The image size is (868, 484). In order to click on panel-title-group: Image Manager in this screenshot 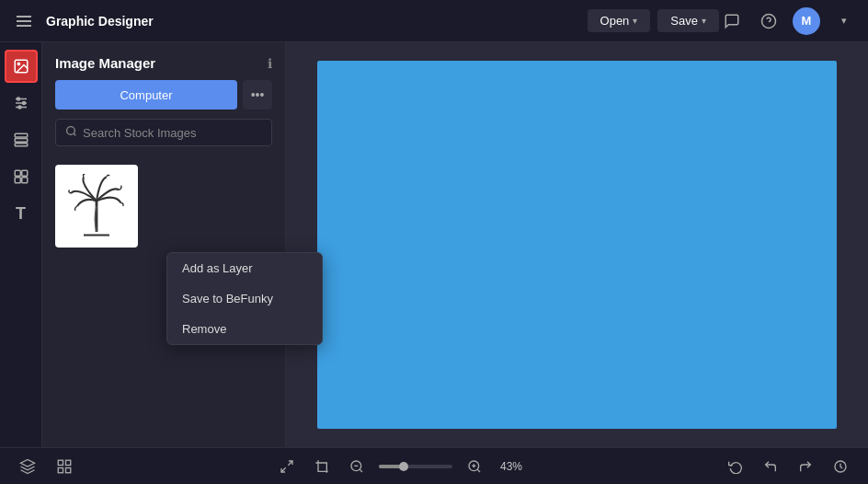, I will do `click(105, 63)`.